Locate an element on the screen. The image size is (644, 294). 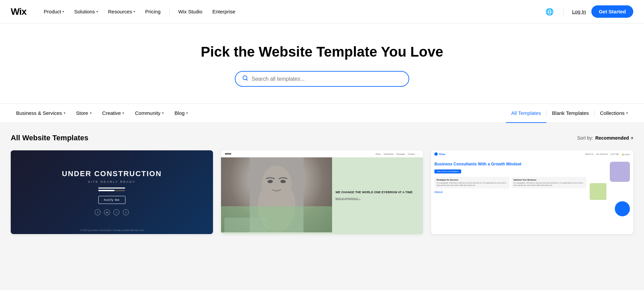
template-card-beauty: BRW About Treatments Packages Contact ··… is located at coordinates (322, 192).